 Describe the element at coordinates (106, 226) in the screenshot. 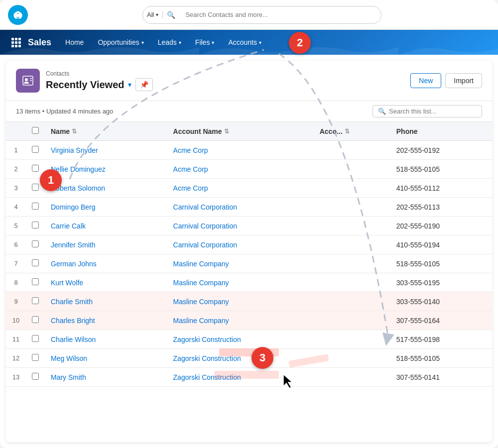

I see `row-contact-name: Carrie Calk` at that location.